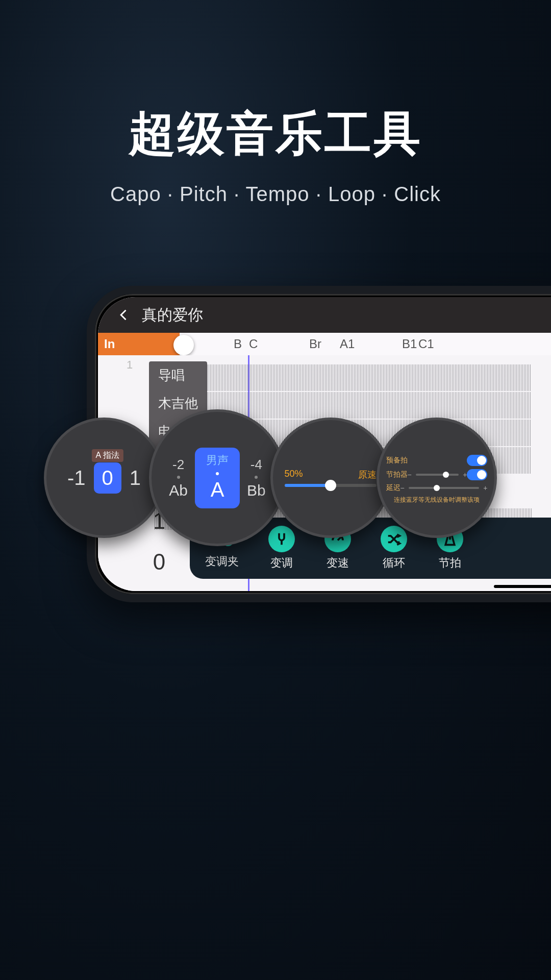 This screenshot has width=551, height=980. I want to click on tool-label: 节拍, so click(450, 563).